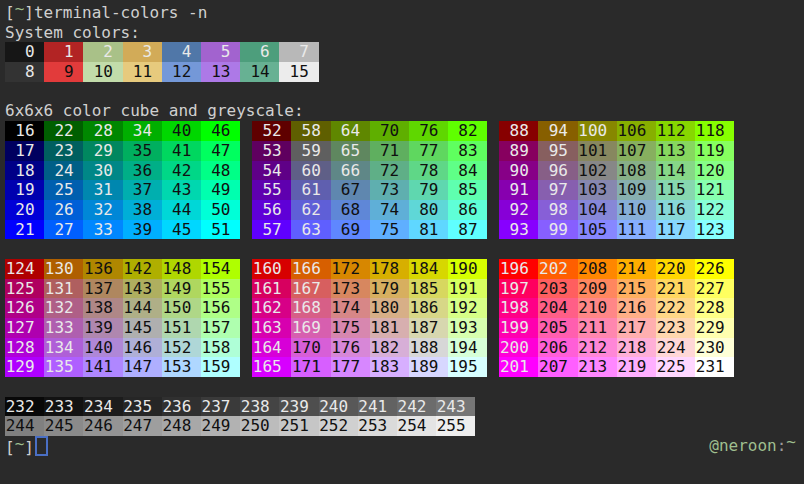 The image size is (804, 484). I want to click on blank-line, so click(404, 249).